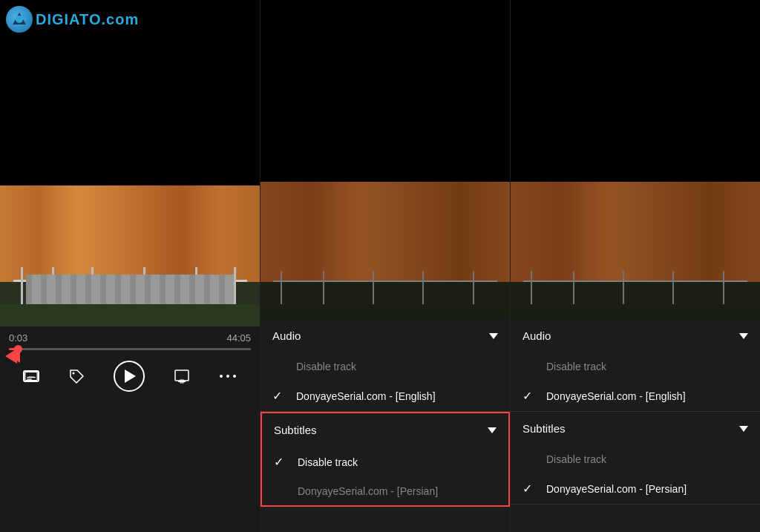 This screenshot has height=532, width=760. I want to click on audio-header-mid: Audio, so click(385, 335).